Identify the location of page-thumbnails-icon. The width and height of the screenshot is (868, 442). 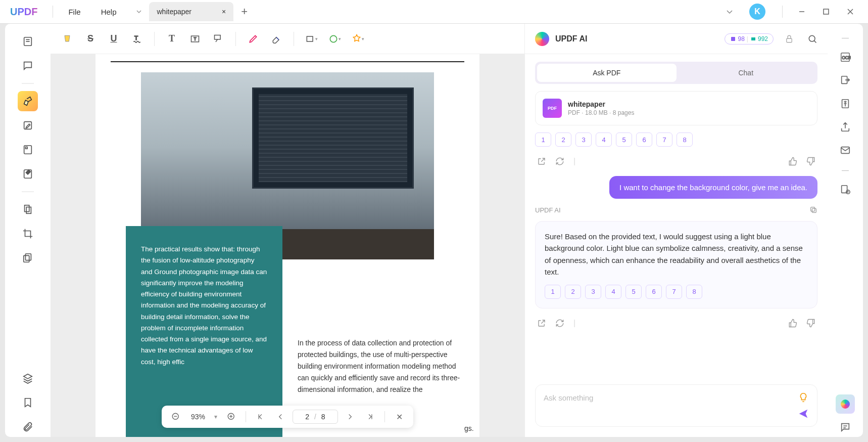
(28, 150).